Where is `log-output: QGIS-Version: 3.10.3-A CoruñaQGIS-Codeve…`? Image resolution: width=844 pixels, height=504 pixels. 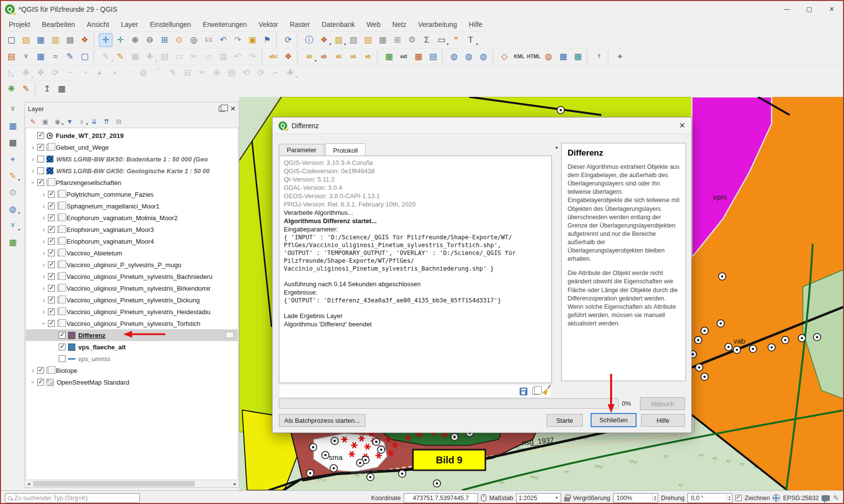
log-output: QGIS-Version: 3.10.3-A CoruñaQGIS-Codeve… is located at coordinates (415, 269).